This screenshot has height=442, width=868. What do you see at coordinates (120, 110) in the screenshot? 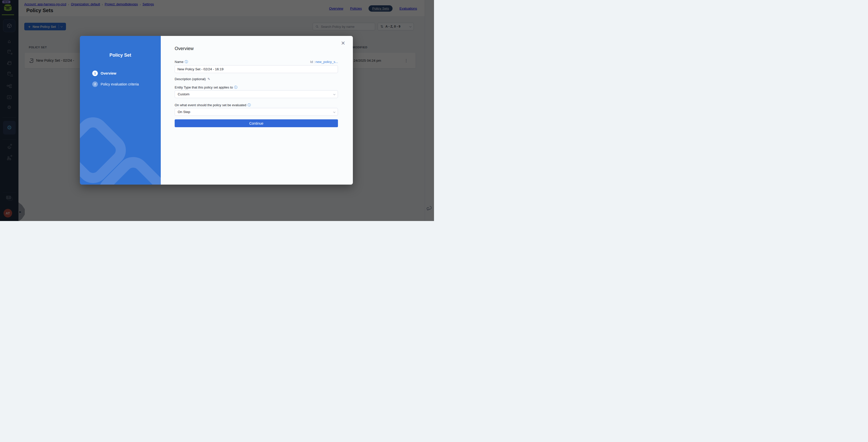
I see `harness-watermark` at bounding box center [120, 110].